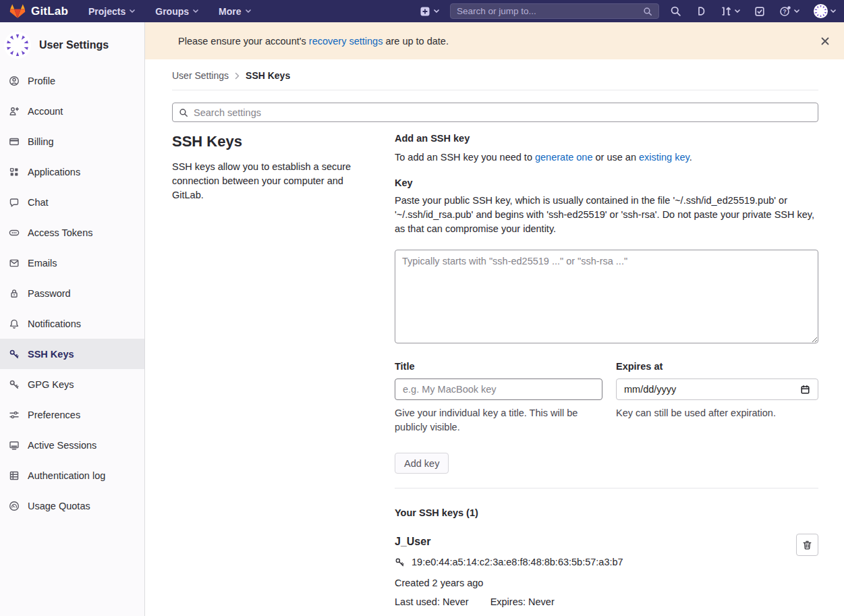 The image size is (844, 616). What do you see at coordinates (72, 293) in the screenshot?
I see `sidebar-item-password: Password` at bounding box center [72, 293].